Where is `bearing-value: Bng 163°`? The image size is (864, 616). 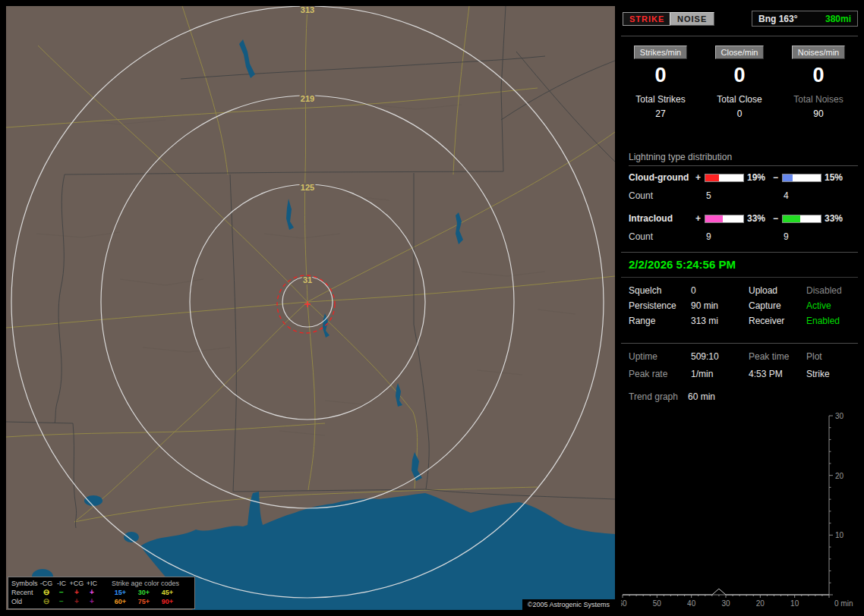
bearing-value: Bng 163° is located at coordinates (777, 19).